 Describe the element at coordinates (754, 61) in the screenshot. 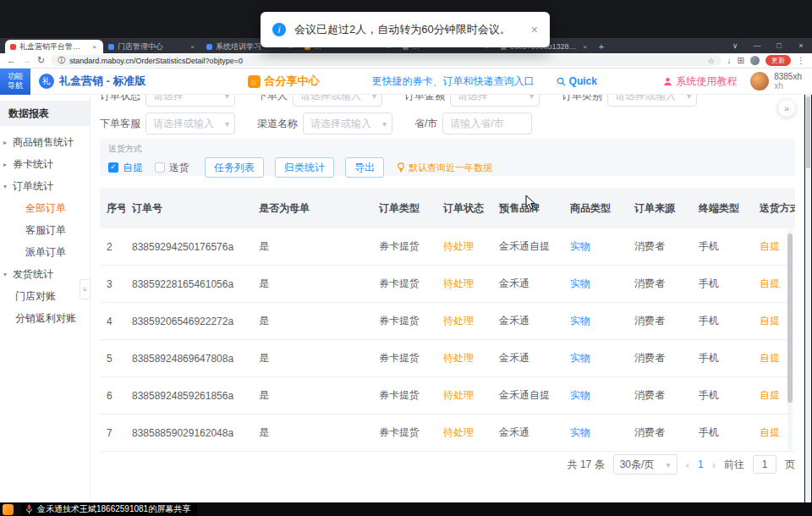

I see `profile-avatar-icon` at that location.